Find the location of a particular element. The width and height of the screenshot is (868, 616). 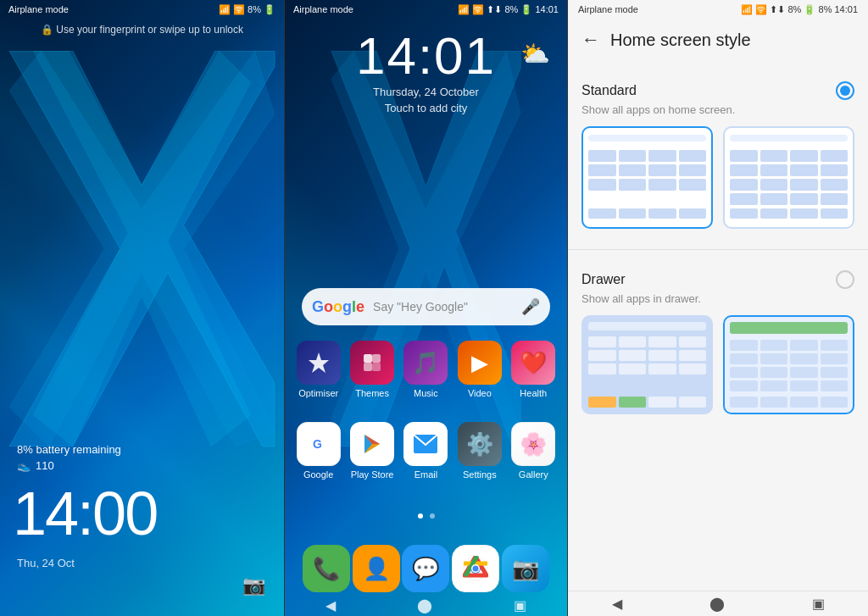

home-page-dots is located at coordinates (426, 516).